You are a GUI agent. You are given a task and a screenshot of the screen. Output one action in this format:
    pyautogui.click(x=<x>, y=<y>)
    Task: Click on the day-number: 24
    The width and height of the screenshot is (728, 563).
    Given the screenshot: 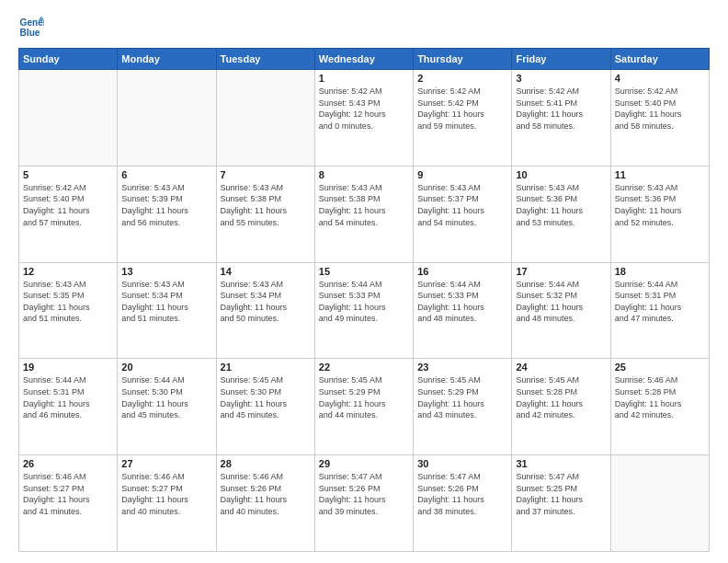 What is the action you would take?
    pyautogui.click(x=561, y=367)
    